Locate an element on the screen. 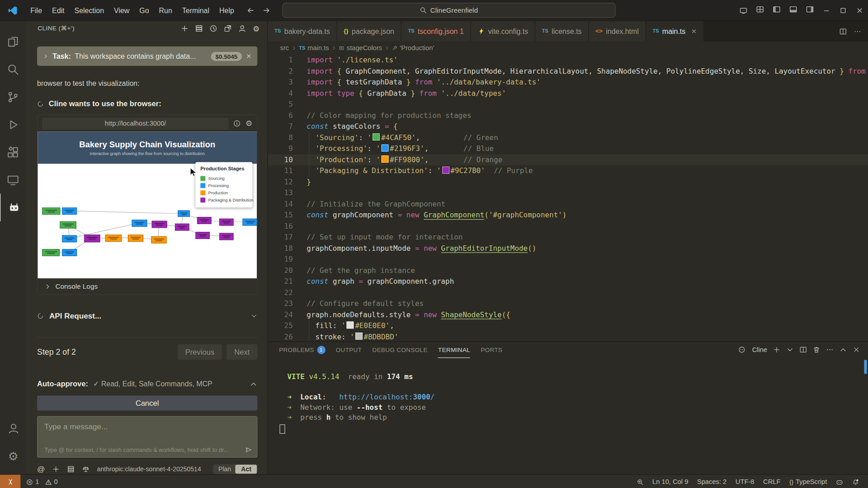  trash-icon is located at coordinates (816, 350).